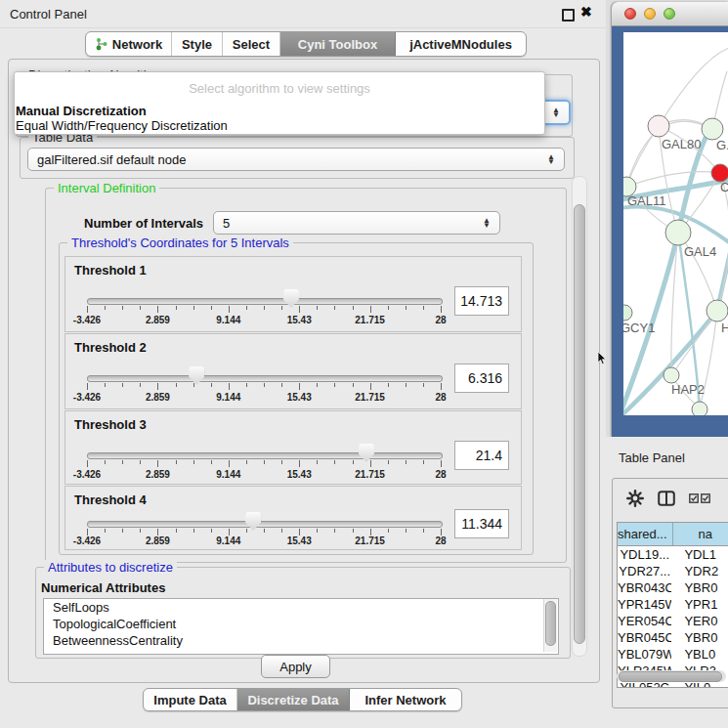  What do you see at coordinates (672, 555) in the screenshot?
I see `table-row: YDL19...YDL1` at bounding box center [672, 555].